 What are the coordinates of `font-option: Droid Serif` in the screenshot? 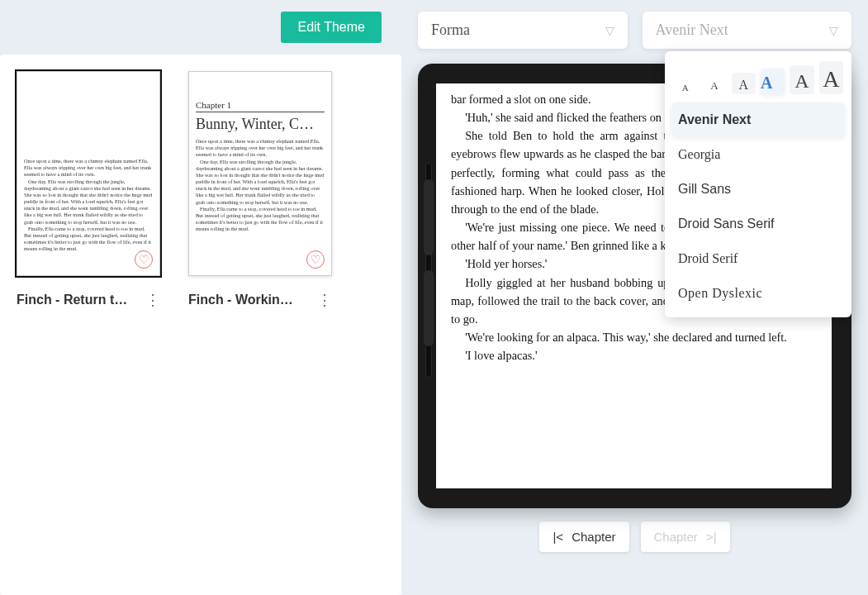 It's located at (758, 259).